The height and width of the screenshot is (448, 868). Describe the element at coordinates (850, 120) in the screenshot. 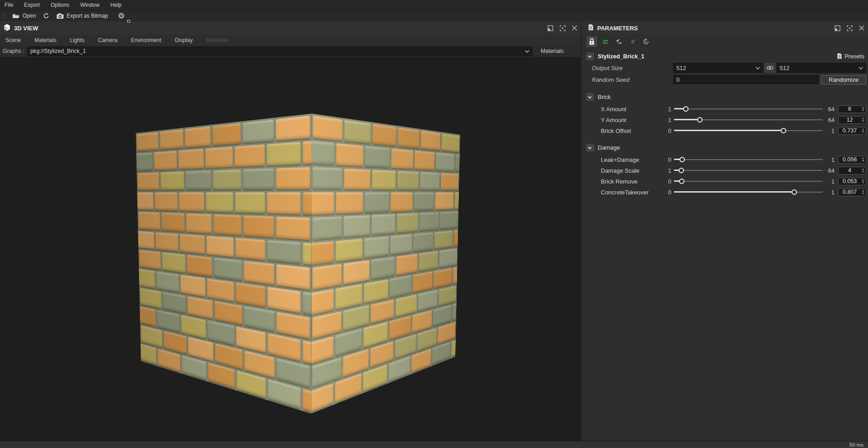

I see `param-value: 12` at that location.